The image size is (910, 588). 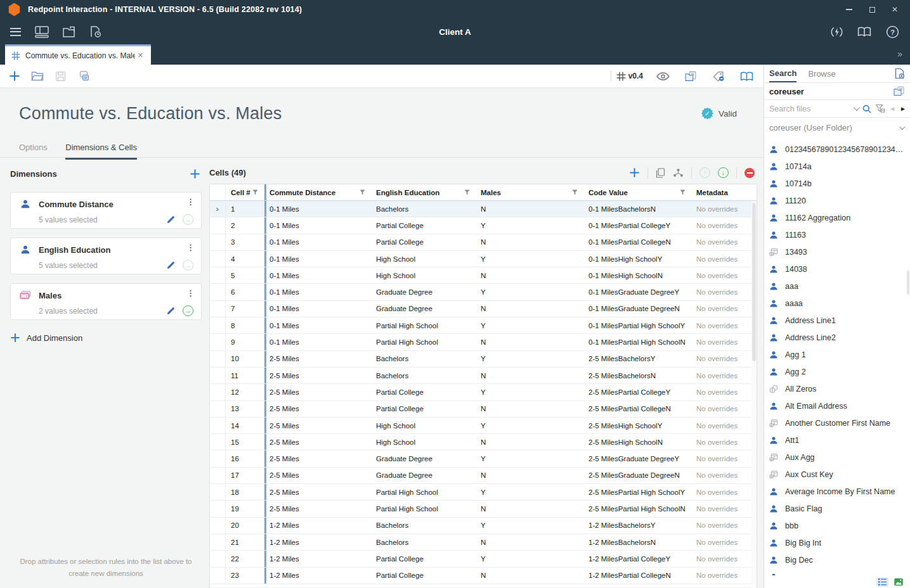 What do you see at coordinates (783, 74) in the screenshot?
I see `tab-search: Search` at bounding box center [783, 74].